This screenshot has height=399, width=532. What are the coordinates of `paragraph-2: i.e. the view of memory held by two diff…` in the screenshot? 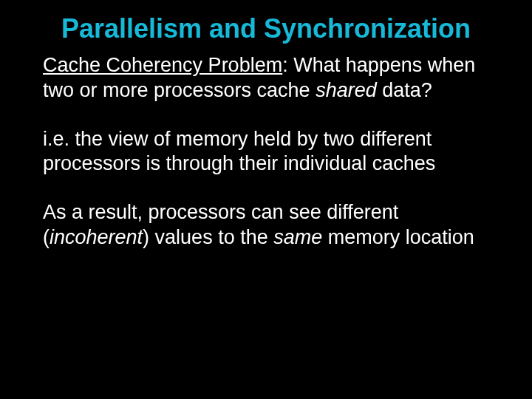 It's located at (265, 152).